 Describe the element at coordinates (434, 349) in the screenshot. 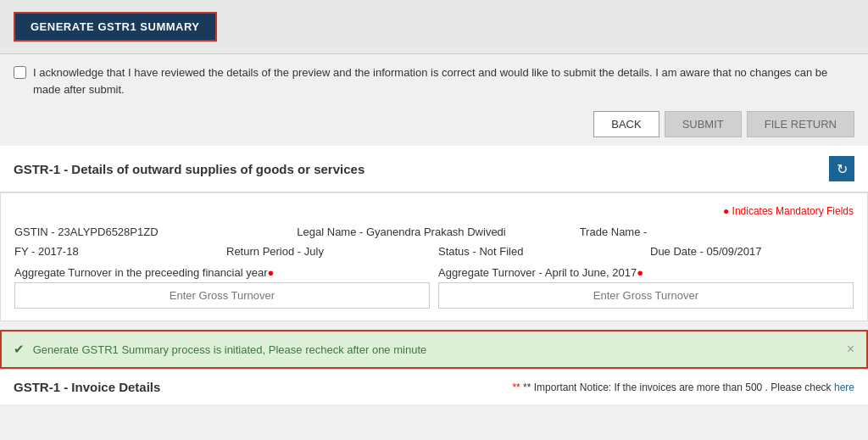

I see `success-banner: ✔ Generate GSTR1 Summary process is init…` at that location.